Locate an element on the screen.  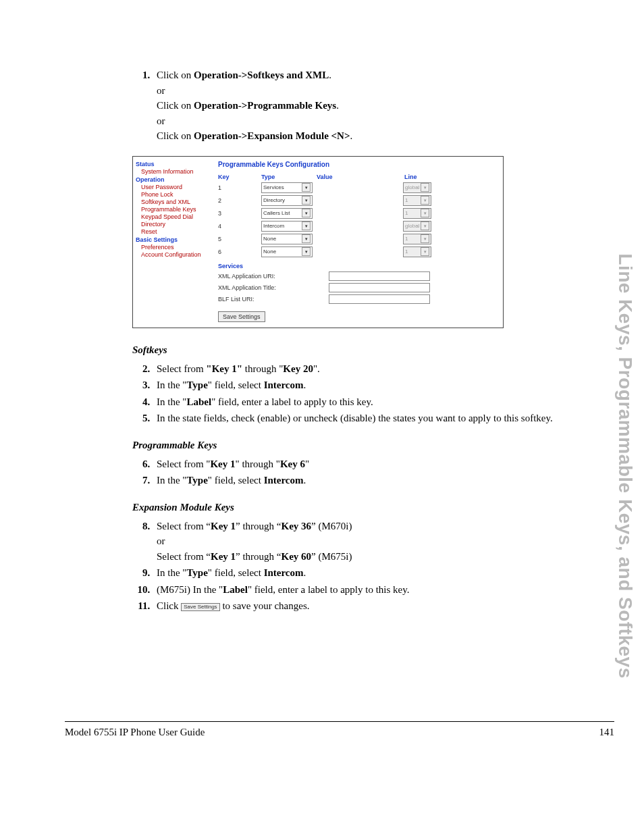
key-row: 4Intercom▾global▾ is located at coordinates (358, 226).